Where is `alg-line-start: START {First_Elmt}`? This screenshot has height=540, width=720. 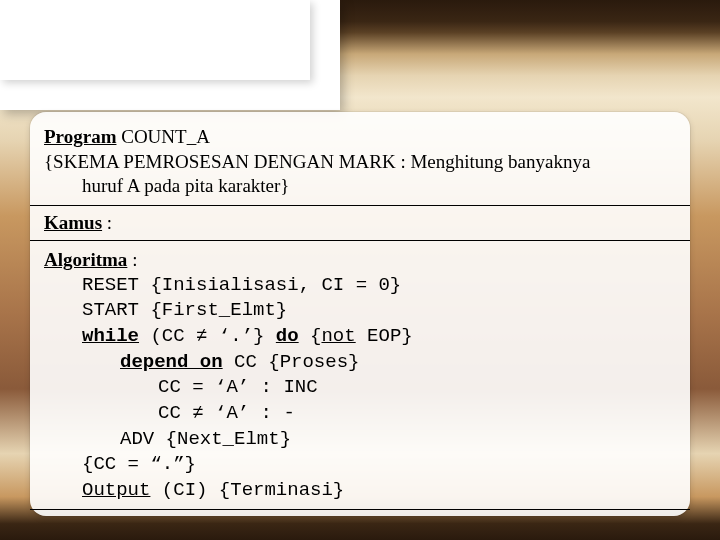
alg-line-start: START {First_Elmt} is located at coordinates (360, 311).